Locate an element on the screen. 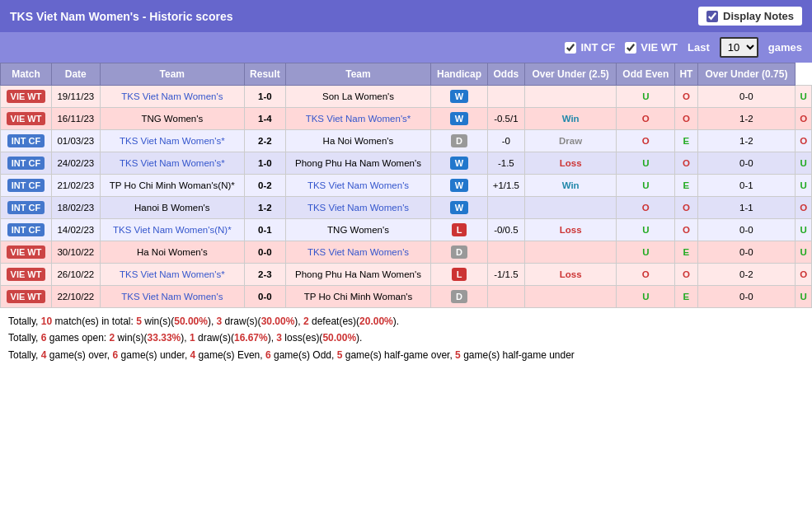  table-row: VIE WT26/10/22TKS Viet Nam Women's*2-3Ph… is located at coordinates (406, 275).